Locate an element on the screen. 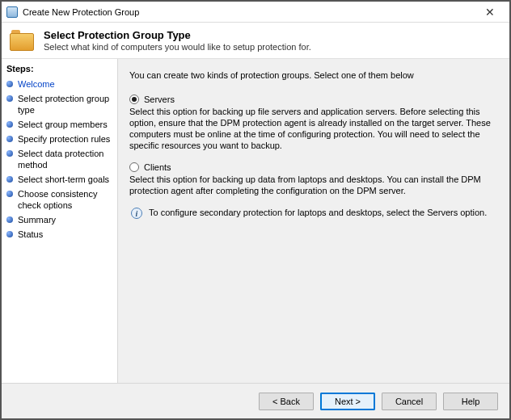 The width and height of the screenshot is (511, 420). step-welcome: Welcome is located at coordinates (60, 84).